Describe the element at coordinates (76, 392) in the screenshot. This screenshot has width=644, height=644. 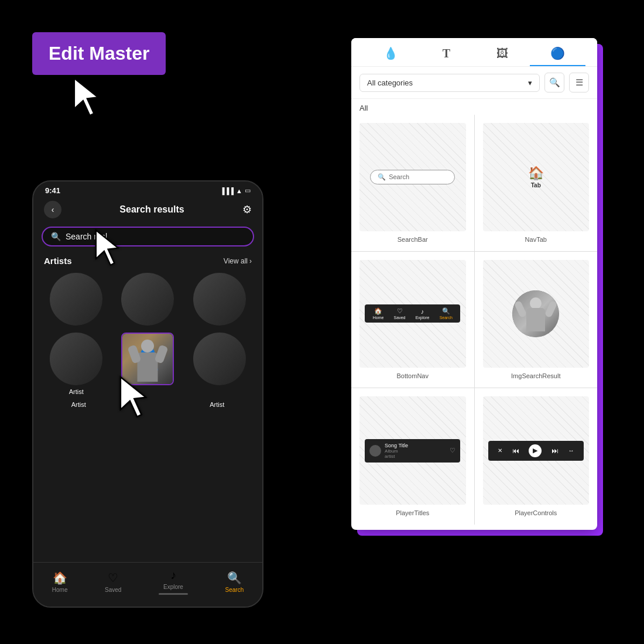
I see `artist-label-4: Artist` at that location.